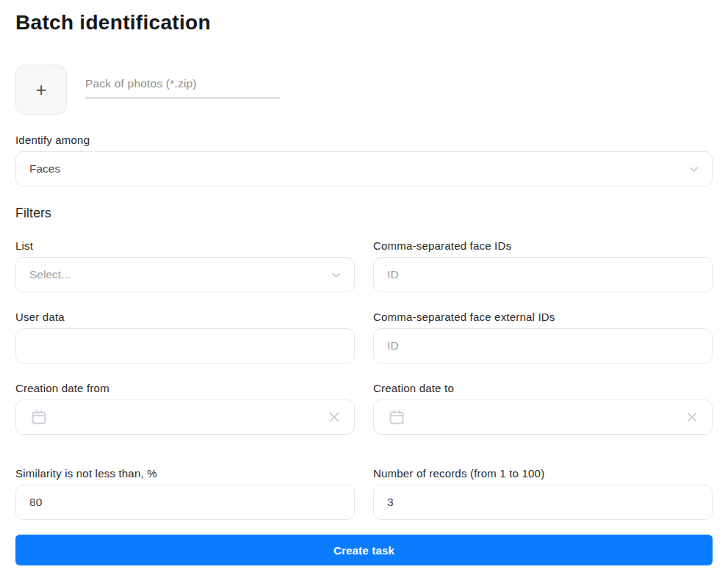 Image resolution: width=728 pixels, height=575 pixels. I want to click on user-data-input, so click(186, 346).